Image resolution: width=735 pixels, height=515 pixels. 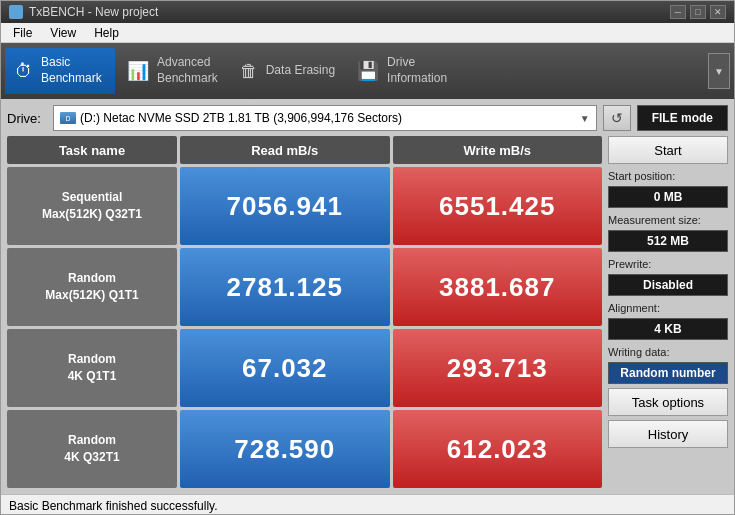 What do you see at coordinates (92, 368) in the screenshot?
I see `row-label-2: Random4K Q1T1` at bounding box center [92, 368].